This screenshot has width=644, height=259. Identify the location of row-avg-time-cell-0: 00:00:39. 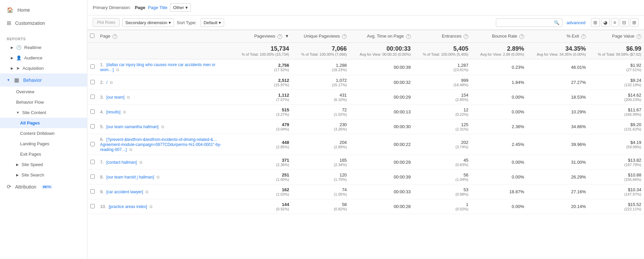
(381, 67).